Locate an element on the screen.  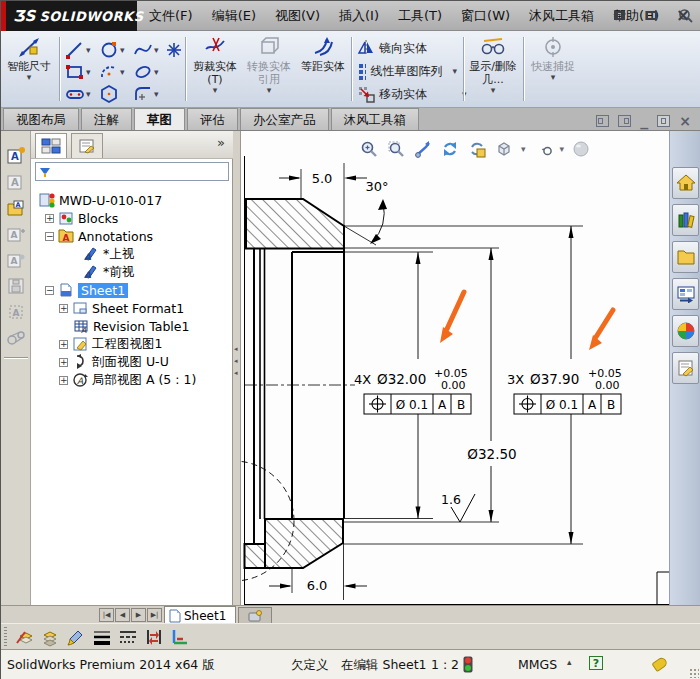
panel-expand-chevrons: » is located at coordinates (221, 142).